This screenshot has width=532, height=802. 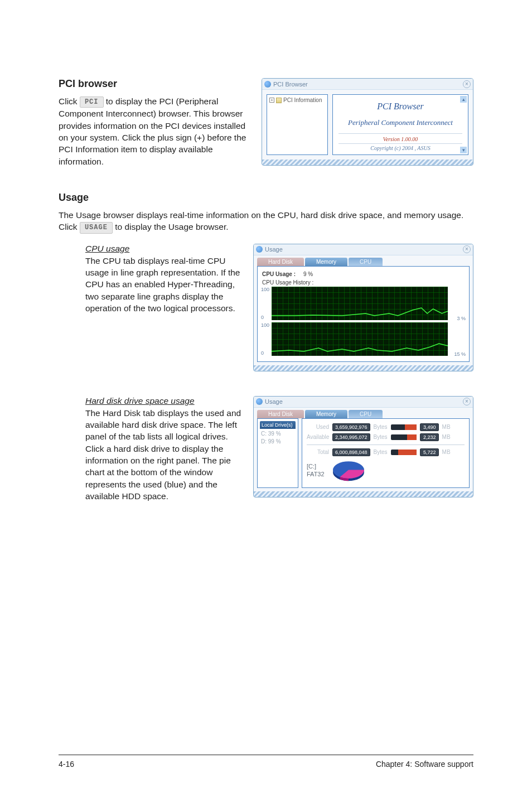 What do you see at coordinates (318, 452) in the screenshot?
I see `total-label: Total` at bounding box center [318, 452].